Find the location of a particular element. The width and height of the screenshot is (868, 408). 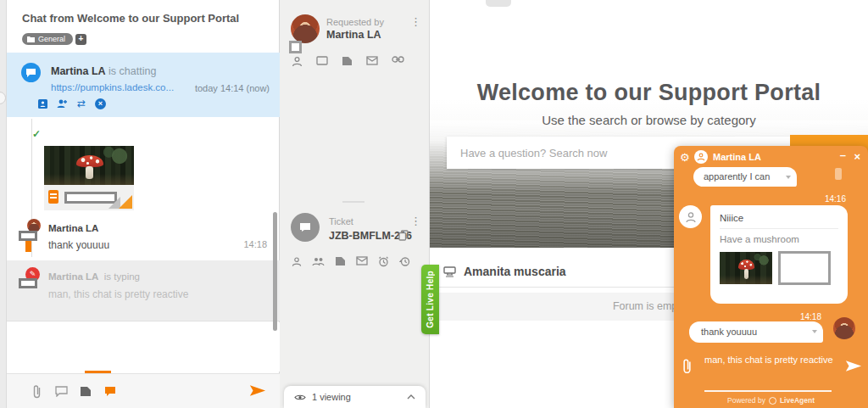

visitor-bubble-2-text: thank youuuu is located at coordinates (729, 332).